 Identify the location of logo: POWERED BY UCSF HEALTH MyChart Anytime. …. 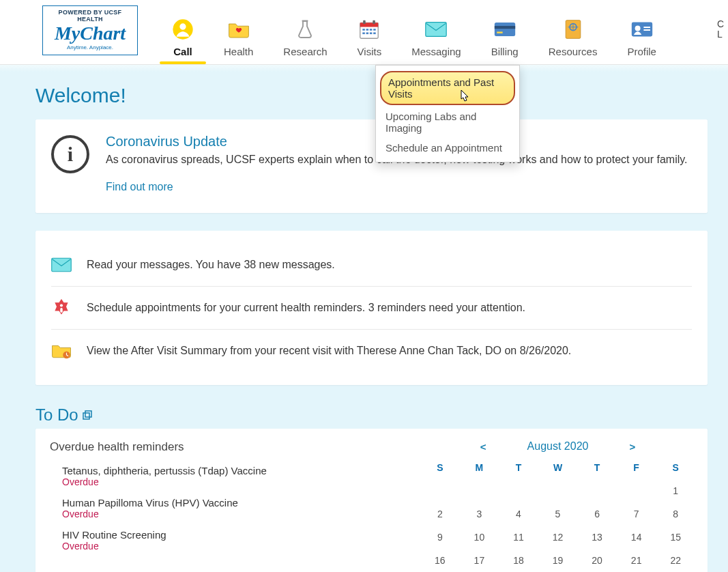
(90, 30).